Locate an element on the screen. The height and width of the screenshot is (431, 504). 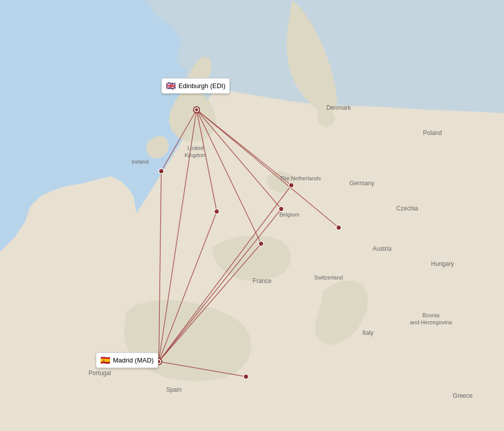
svg-text: United is located at coordinates (196, 148).